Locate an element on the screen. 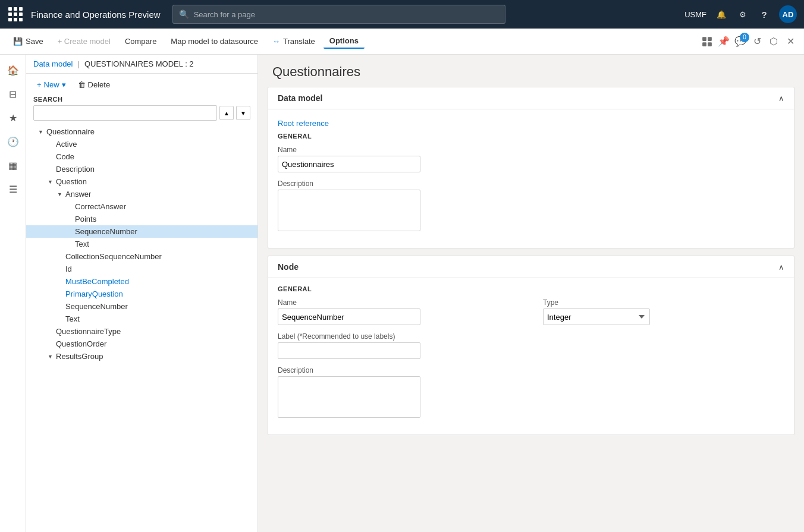 Image resolution: width=804 pixels, height=532 pixels. tree-node-points: Points is located at coordinates (142, 219).